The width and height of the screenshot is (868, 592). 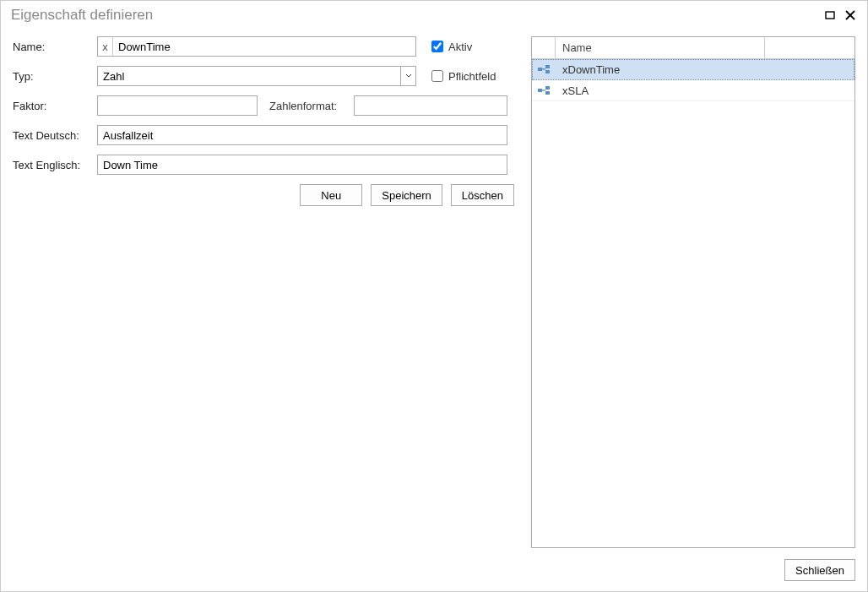 What do you see at coordinates (437, 46) in the screenshot?
I see `active-checkbox` at bounding box center [437, 46].